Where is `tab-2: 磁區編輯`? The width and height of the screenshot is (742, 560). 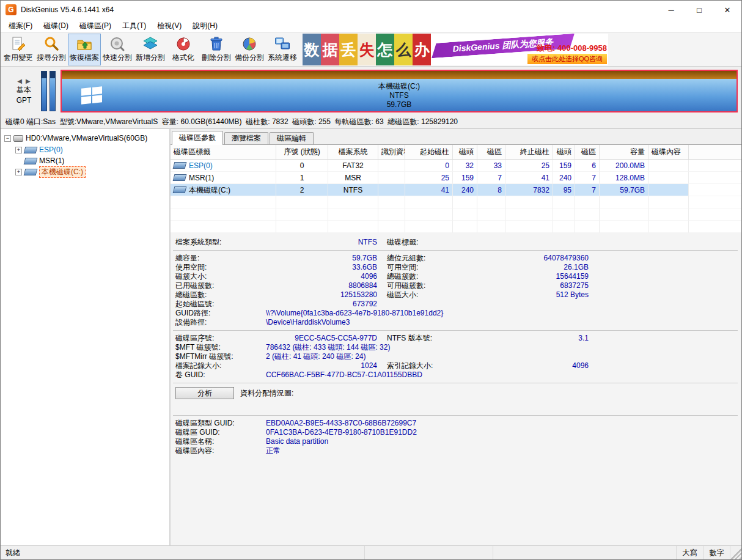 tab-2: 磁區編輯 is located at coordinates (292, 138).